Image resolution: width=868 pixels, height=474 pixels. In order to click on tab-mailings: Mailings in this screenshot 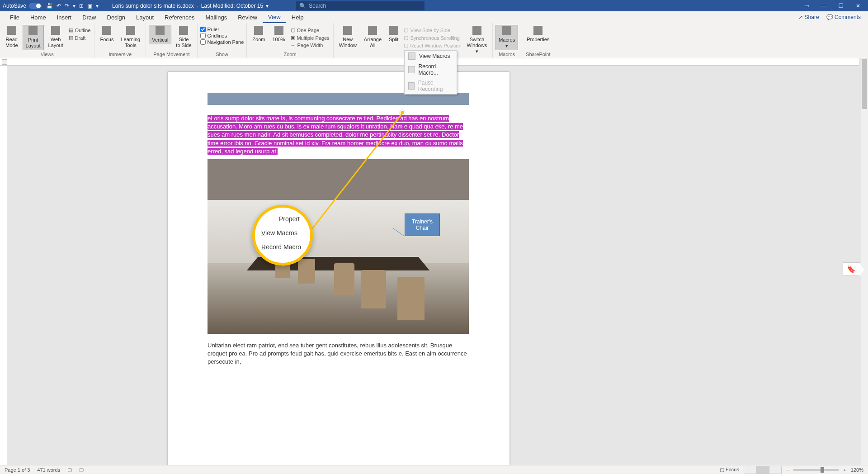, I will do `click(217, 17)`.